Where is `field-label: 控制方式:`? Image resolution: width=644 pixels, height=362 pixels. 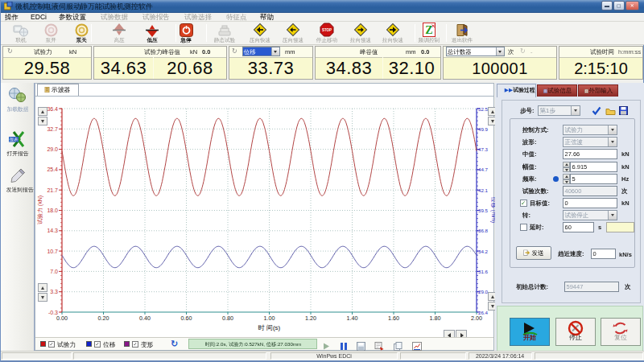 field-label: 控制方式: is located at coordinates (536, 130).